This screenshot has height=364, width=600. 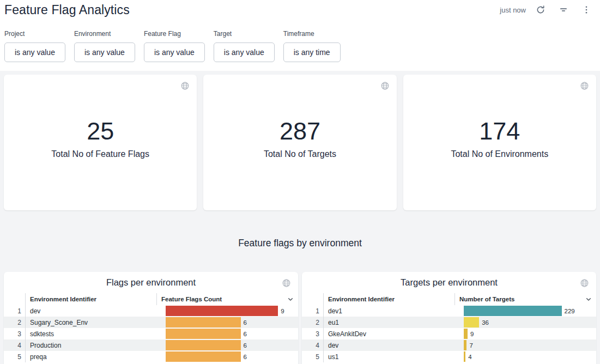 I want to click on environment-identifier-cell: Sugary_Scone_Env, so click(x=91, y=323).